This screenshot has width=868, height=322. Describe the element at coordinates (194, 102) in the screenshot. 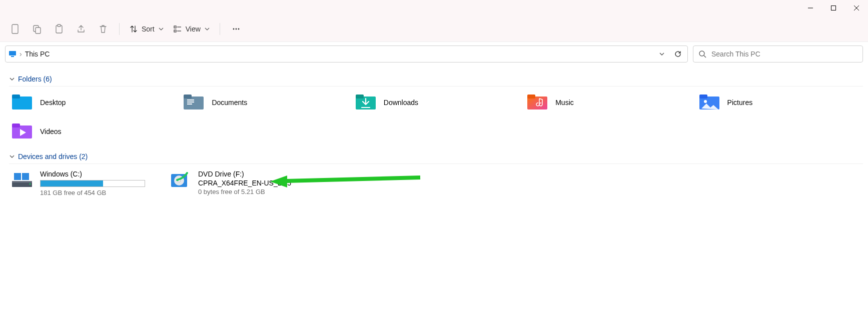

I see `documents-icon` at that location.